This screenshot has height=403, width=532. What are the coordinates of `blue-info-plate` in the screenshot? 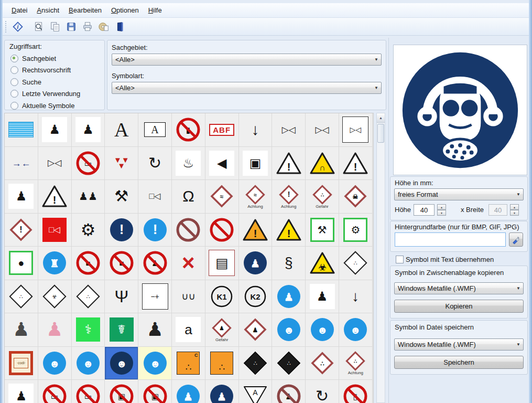 It's located at (21, 130).